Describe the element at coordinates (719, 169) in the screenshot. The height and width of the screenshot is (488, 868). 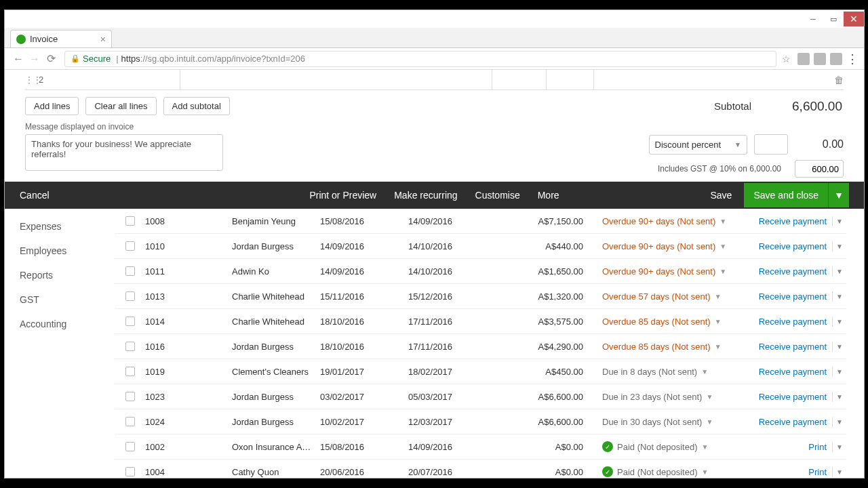
I see `gst-label: Includes GST @ 10% on 6,000.00` at that location.